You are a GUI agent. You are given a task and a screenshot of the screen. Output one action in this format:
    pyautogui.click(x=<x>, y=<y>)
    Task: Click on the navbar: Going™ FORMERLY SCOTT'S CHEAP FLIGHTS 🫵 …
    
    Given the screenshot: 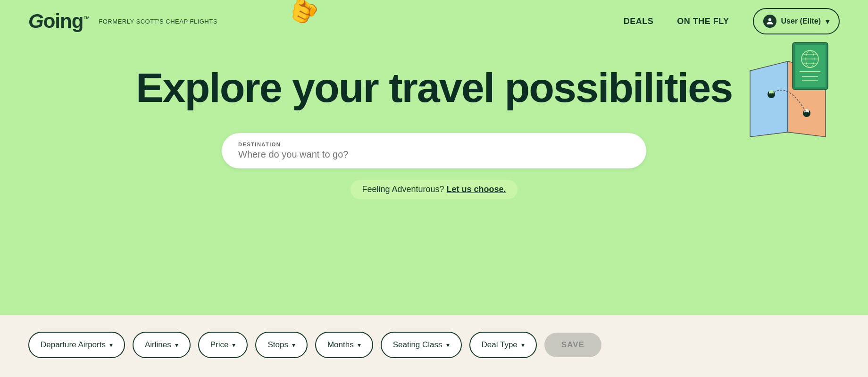 What is the action you would take?
    pyautogui.click(x=434, y=21)
    